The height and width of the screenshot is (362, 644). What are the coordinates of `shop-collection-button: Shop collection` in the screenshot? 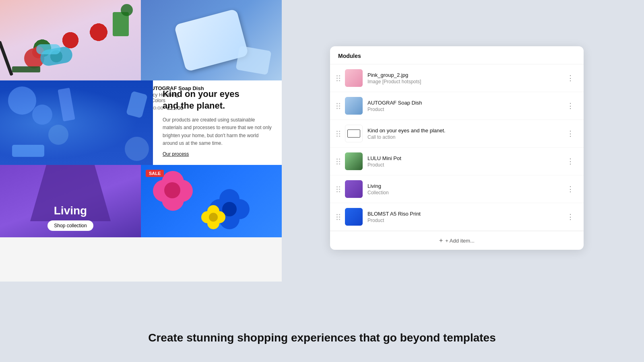 It's located at (70, 226).